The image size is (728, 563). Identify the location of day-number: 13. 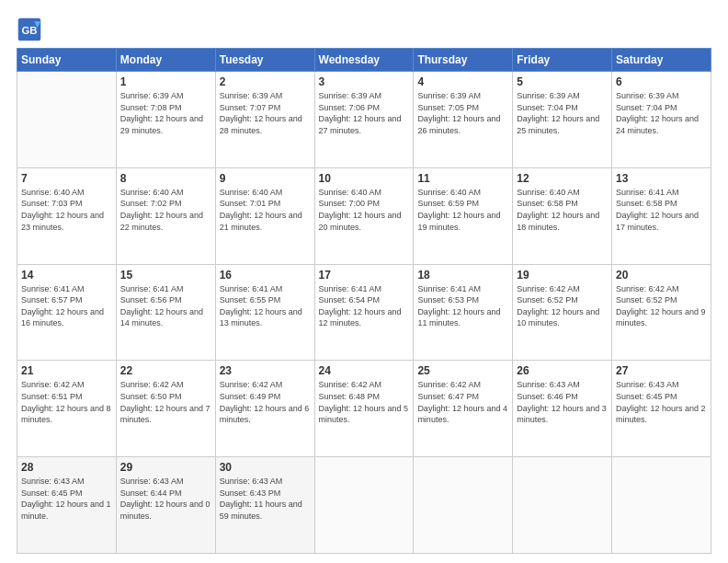
(662, 178).